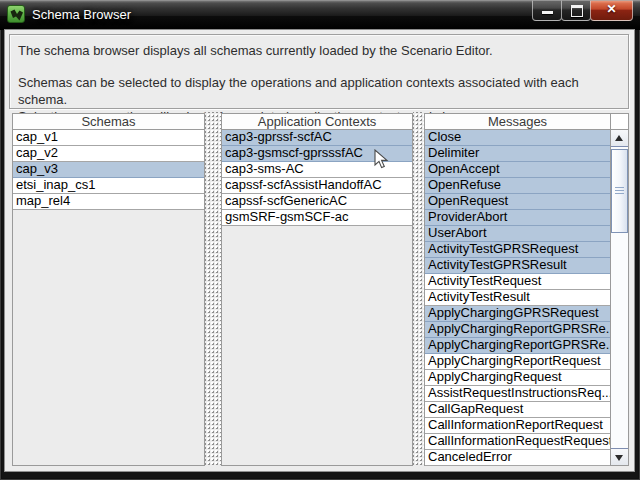 The image size is (640, 480). Describe the element at coordinates (518, 394) in the screenshot. I see `list-item: AssistRequestInstructionsReq...` at that location.